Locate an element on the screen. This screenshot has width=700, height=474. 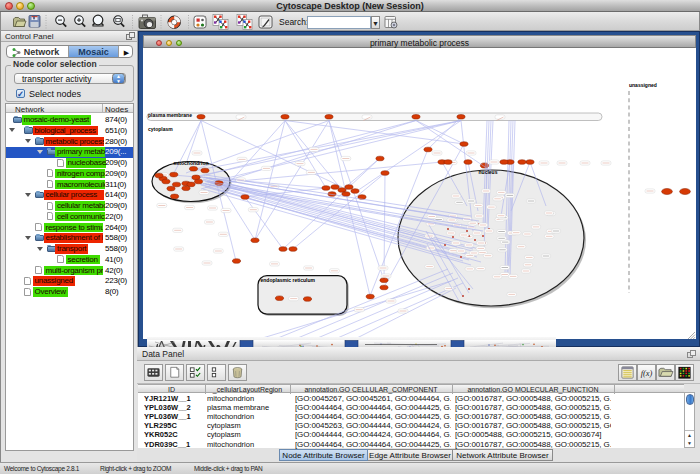
svg-text: nucleus is located at coordinates (488, 172).